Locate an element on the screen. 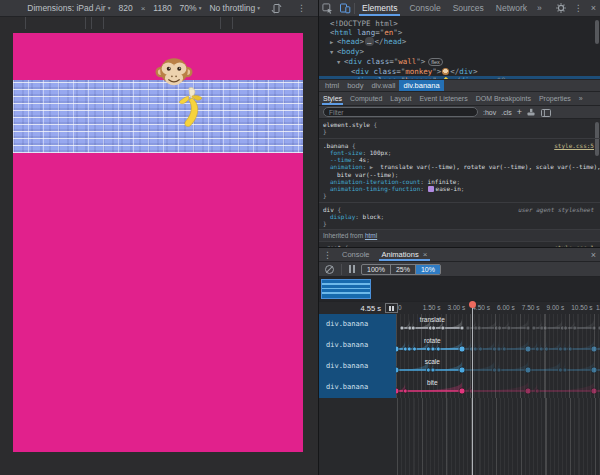  style-rule-line: animation-timing-function: ease-in; is located at coordinates (460, 188).